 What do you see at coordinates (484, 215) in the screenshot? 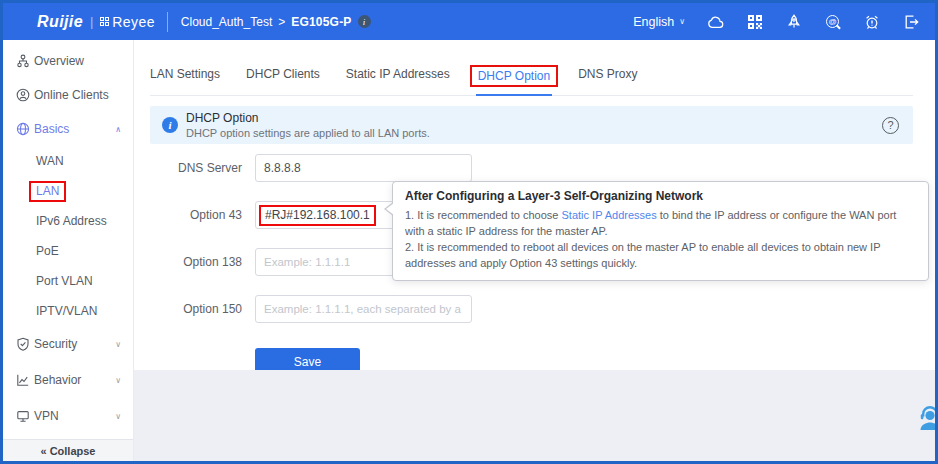
I see `tooltip-line1-prefix: 1. It is recommended to choose` at bounding box center [484, 215].